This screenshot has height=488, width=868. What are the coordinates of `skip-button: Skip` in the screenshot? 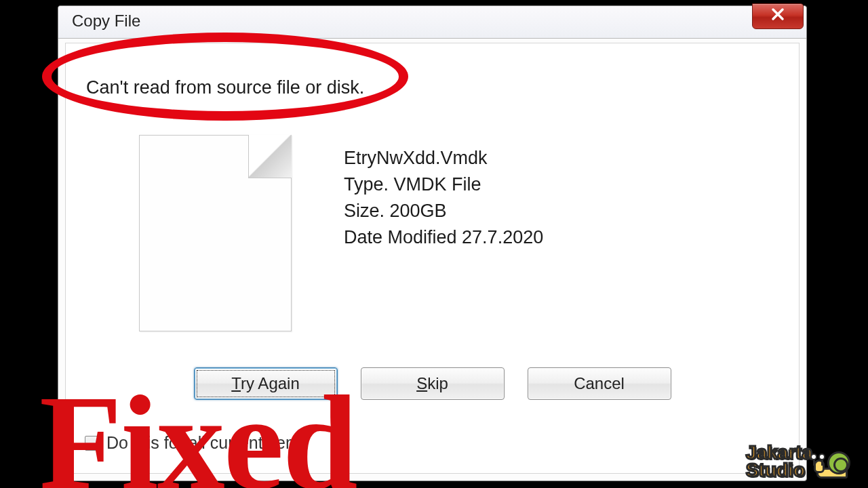 It's located at (433, 384).